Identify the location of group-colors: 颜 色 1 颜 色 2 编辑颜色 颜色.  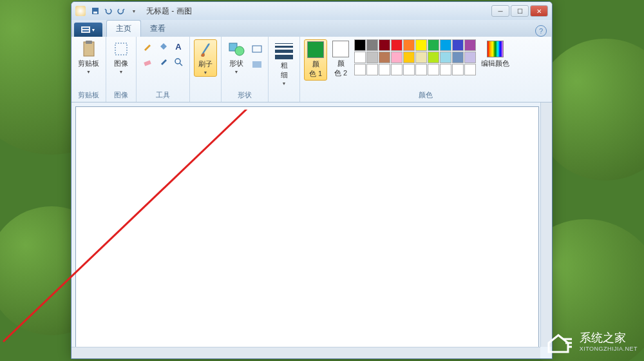
(426, 70).